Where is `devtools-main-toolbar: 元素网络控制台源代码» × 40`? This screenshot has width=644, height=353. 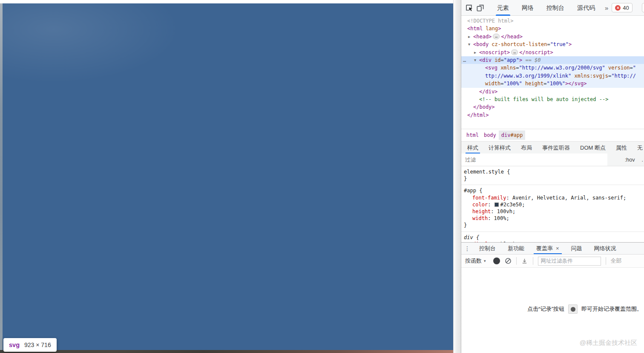 devtools-main-toolbar: 元素网络控制台源代码» × 40 is located at coordinates (553, 8).